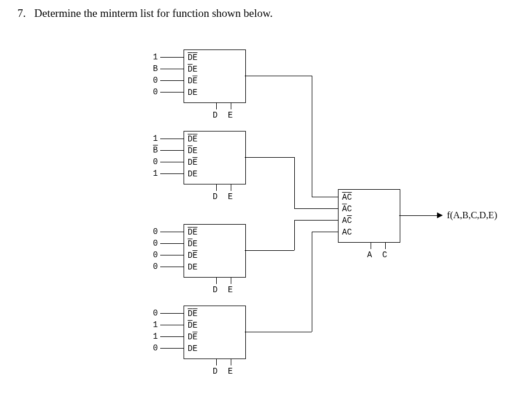 This screenshot has height=394, width=532. I want to click on wire-0-h2, so click(325, 197).